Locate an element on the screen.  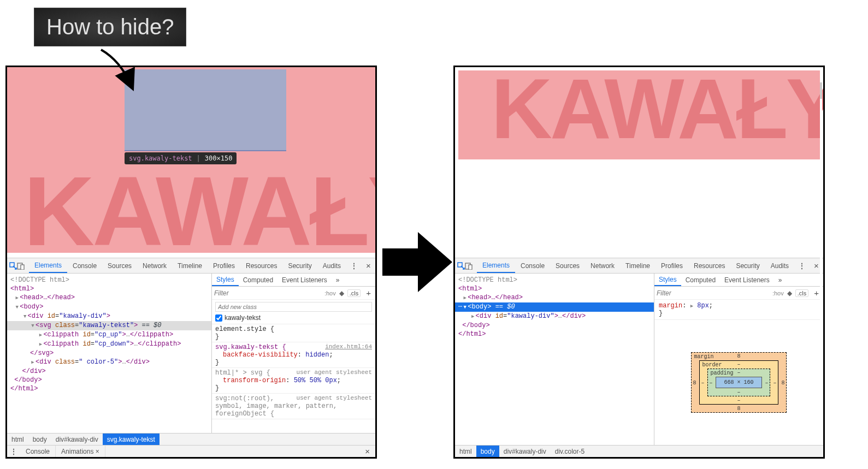
drawer-animations-tab: Animations × is located at coordinates (81, 451).